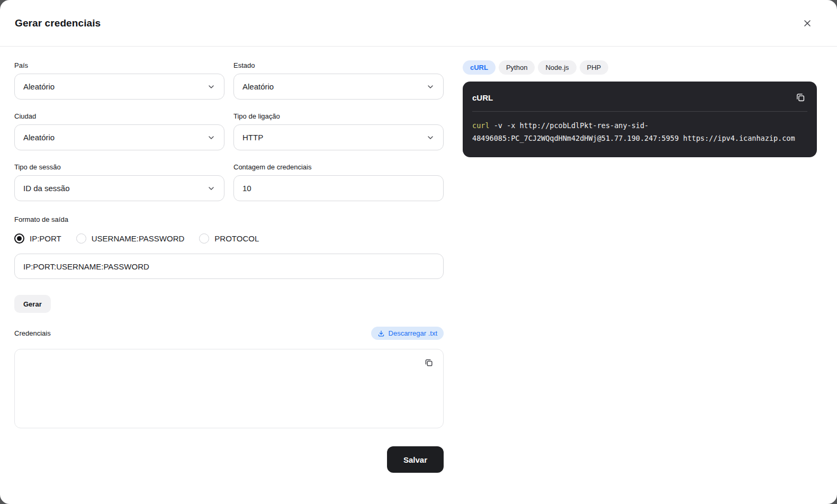 The height and width of the screenshot is (504, 837). I want to click on city-label: Ciudad, so click(120, 116).